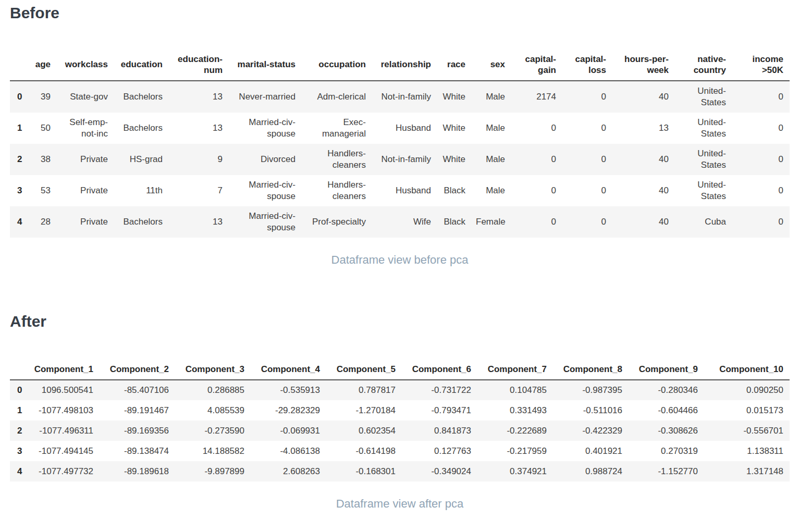  Describe the element at coordinates (289, 411) in the screenshot. I see `table-cell: -29.282329` at that location.